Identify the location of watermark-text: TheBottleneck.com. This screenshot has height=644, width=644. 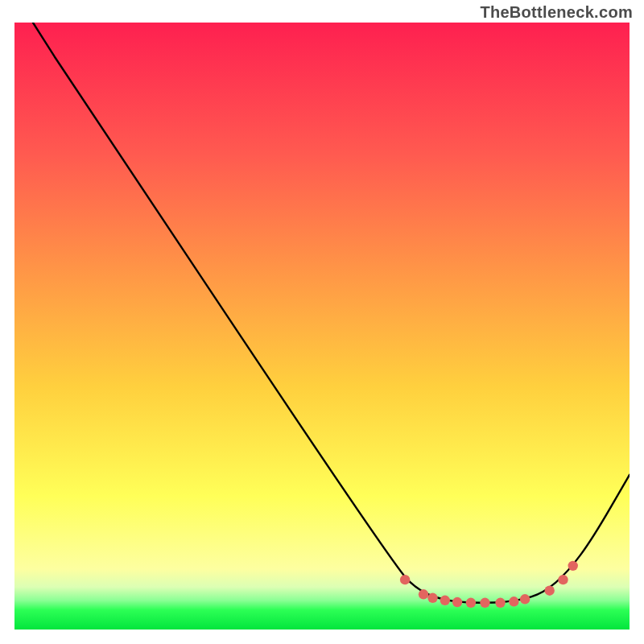
(556, 13).